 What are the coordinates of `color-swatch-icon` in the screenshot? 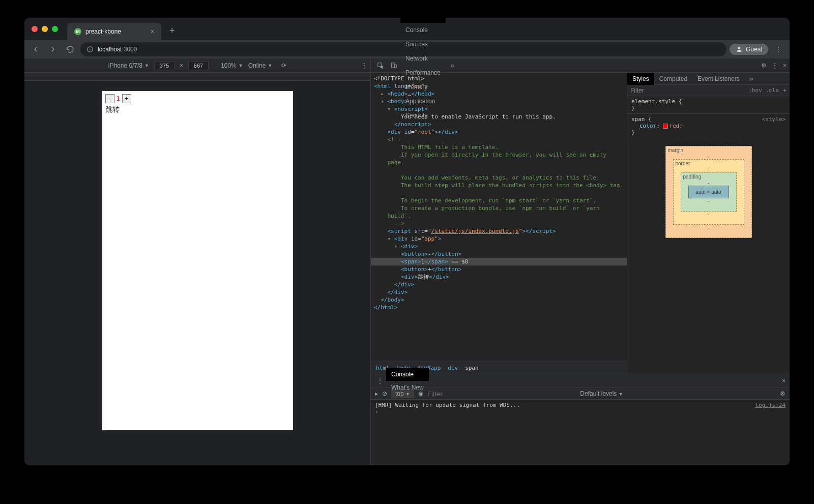 It's located at (665, 126).